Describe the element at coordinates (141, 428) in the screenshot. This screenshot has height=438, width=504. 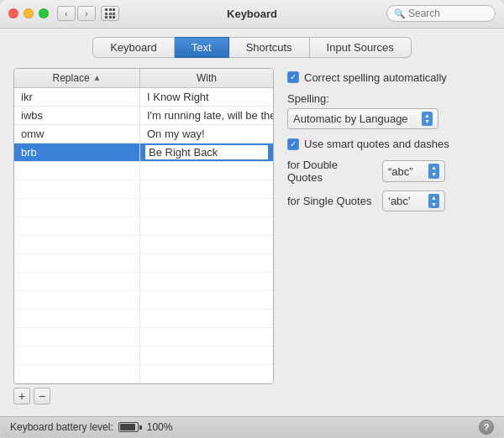
I see `battery-tip` at that location.